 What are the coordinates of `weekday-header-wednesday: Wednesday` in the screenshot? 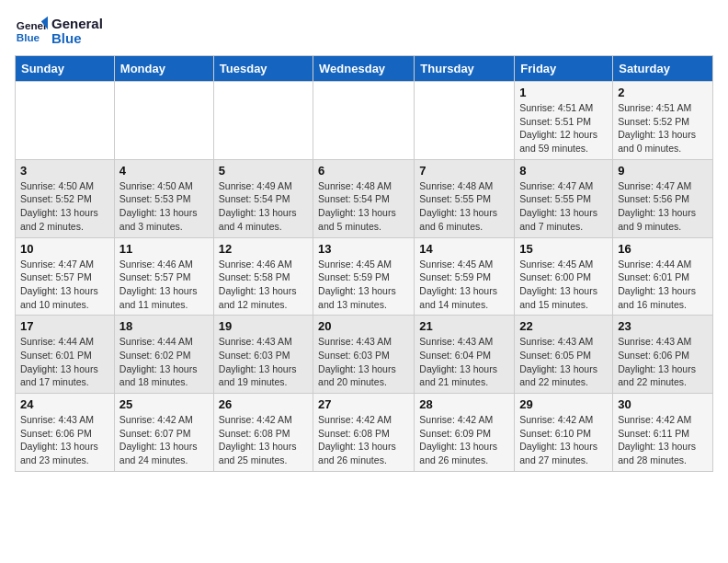 It's located at (364, 69).